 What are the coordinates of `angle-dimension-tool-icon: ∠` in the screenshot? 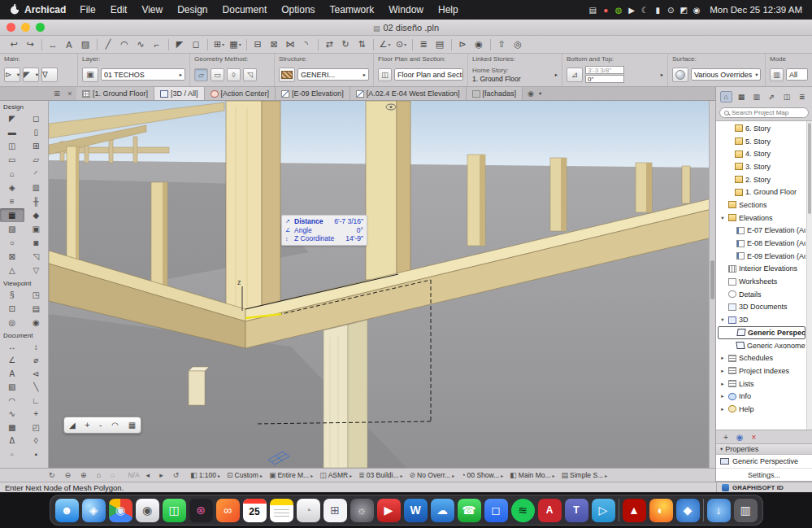 It's located at (12, 361).